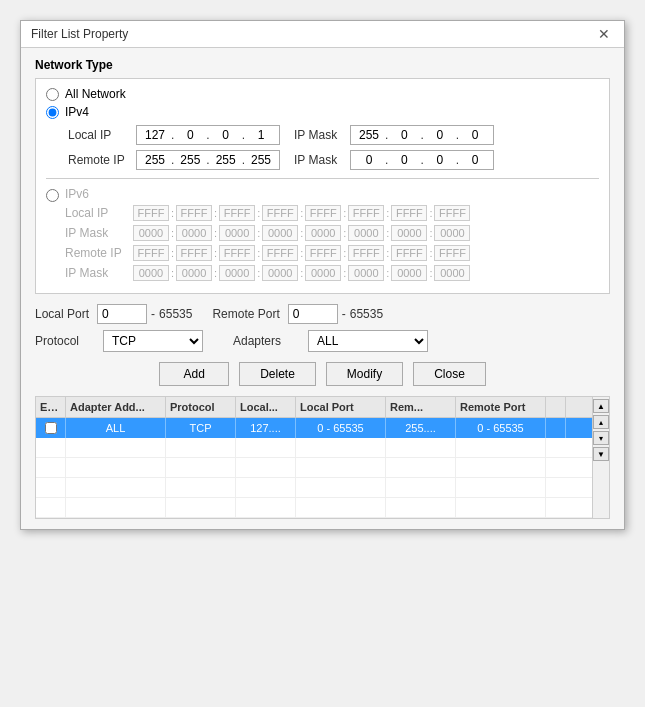 This screenshot has height=707, width=645. I want to click on remote-ip-octet1, so click(155, 160).